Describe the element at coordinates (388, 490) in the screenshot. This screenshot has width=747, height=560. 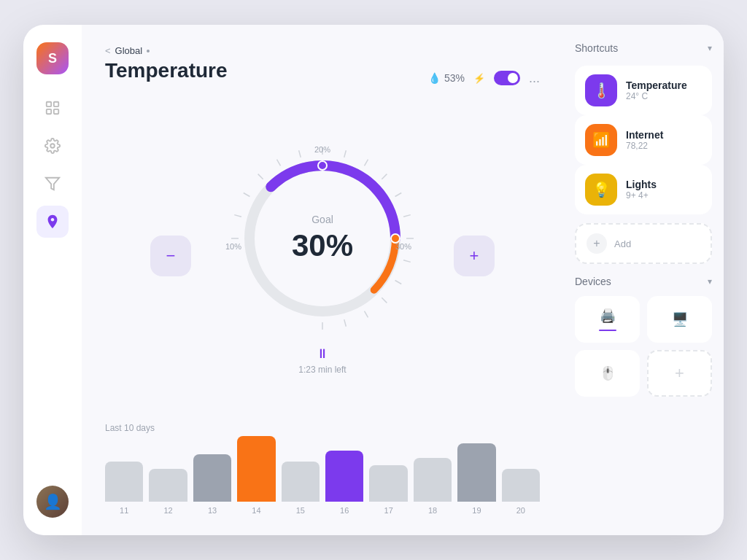
I see `bar-group-17: 17` at that location.